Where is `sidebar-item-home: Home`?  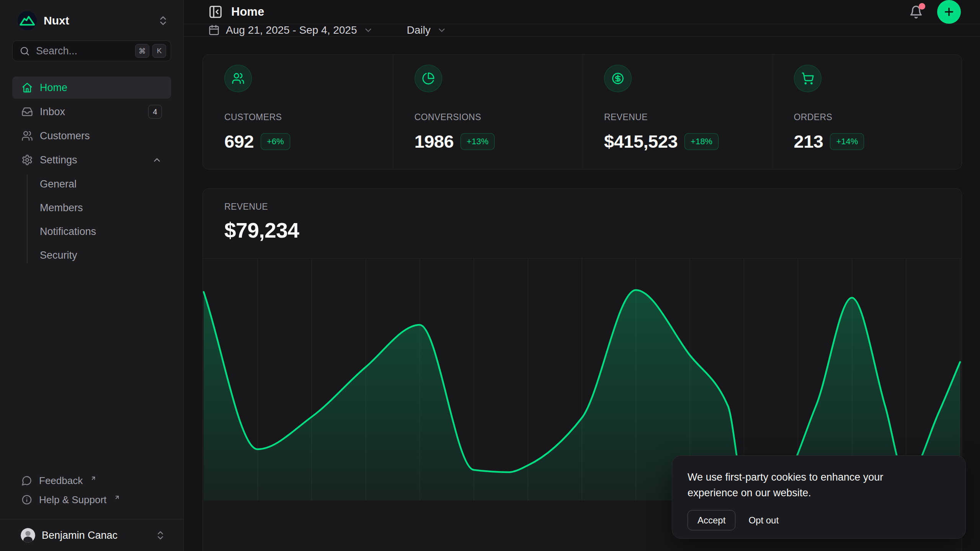 sidebar-item-home: Home is located at coordinates (92, 88).